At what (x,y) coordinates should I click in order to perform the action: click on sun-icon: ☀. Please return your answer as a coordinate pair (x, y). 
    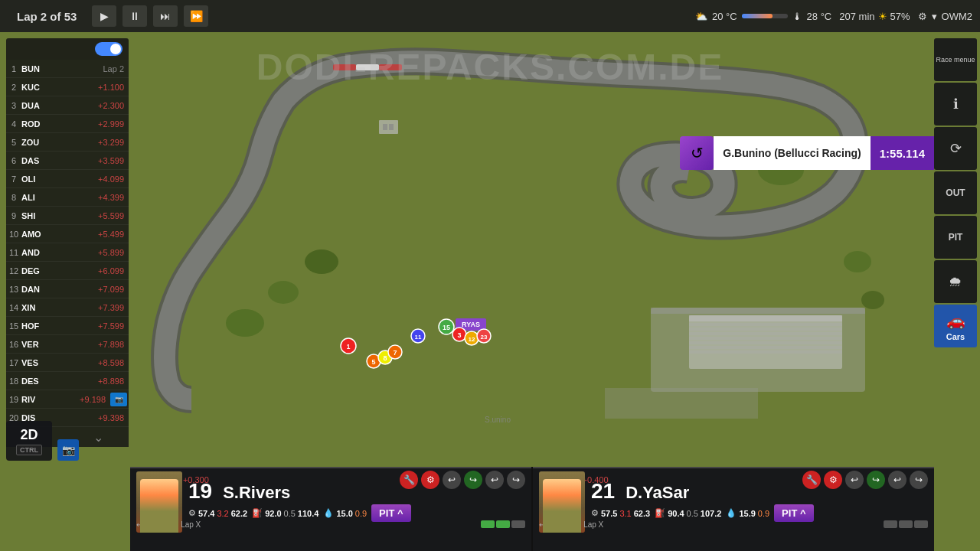
    Looking at the image, I should click on (883, 17).